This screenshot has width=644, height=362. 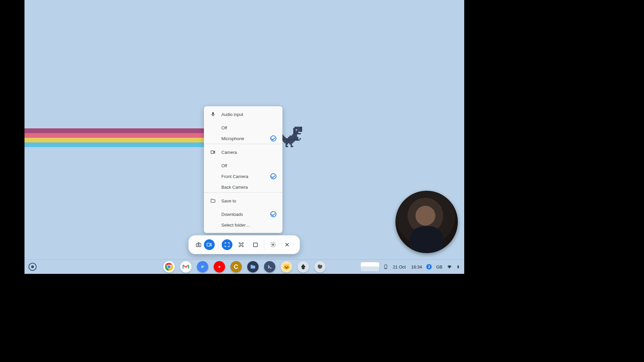 What do you see at coordinates (241, 245) in the screenshot?
I see `capture-region-button` at bounding box center [241, 245].